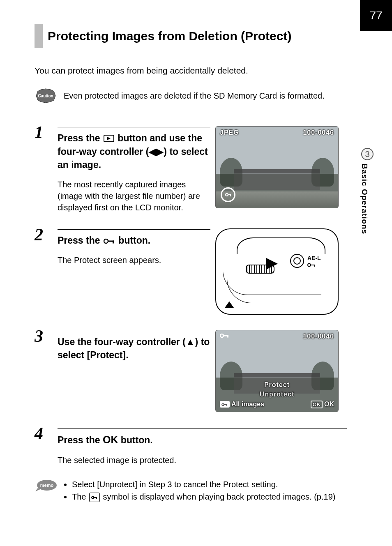 The width and height of the screenshot is (392, 546). I want to click on step-title: Use the four-way controller (▲) to selec…, so click(134, 348).